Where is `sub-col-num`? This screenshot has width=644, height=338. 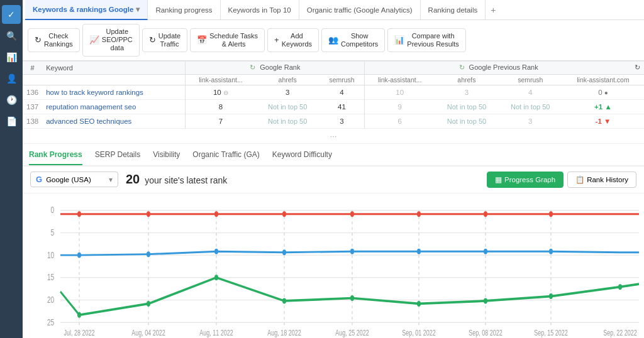
sub-col-num is located at coordinates (33, 79).